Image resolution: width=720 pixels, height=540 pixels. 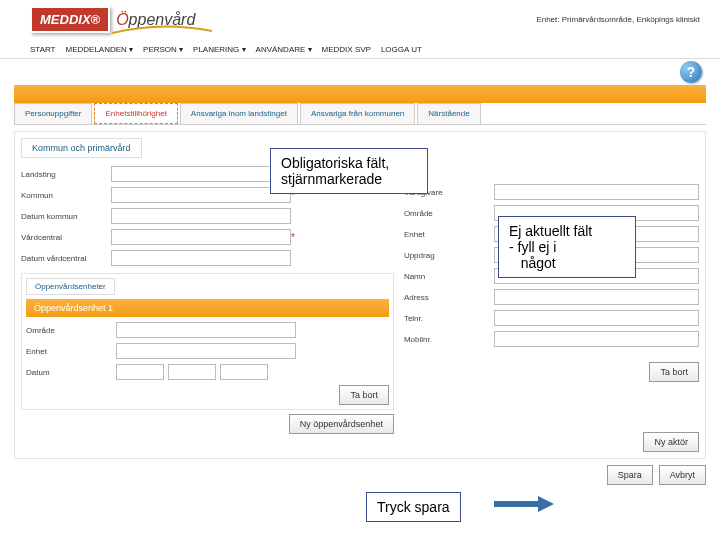 What do you see at coordinates (449, 340) in the screenshot?
I see `label-mobilnr: Mobilnr.` at bounding box center [449, 340].